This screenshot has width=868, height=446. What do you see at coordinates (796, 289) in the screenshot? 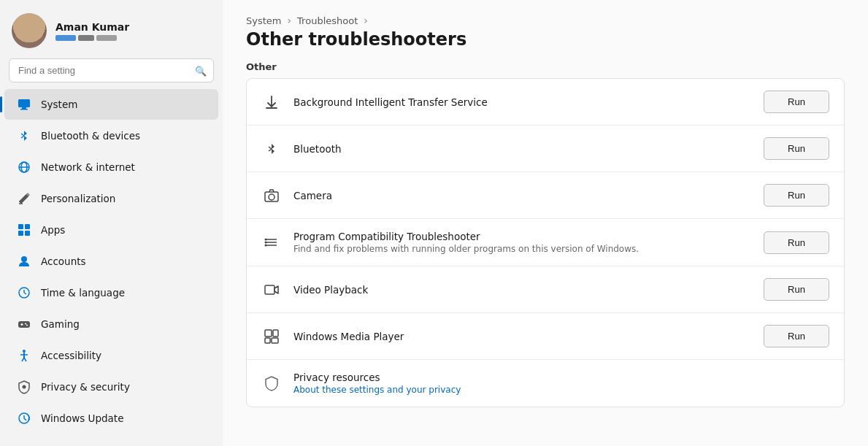
I see `video-run-button: Run` at bounding box center [796, 289].